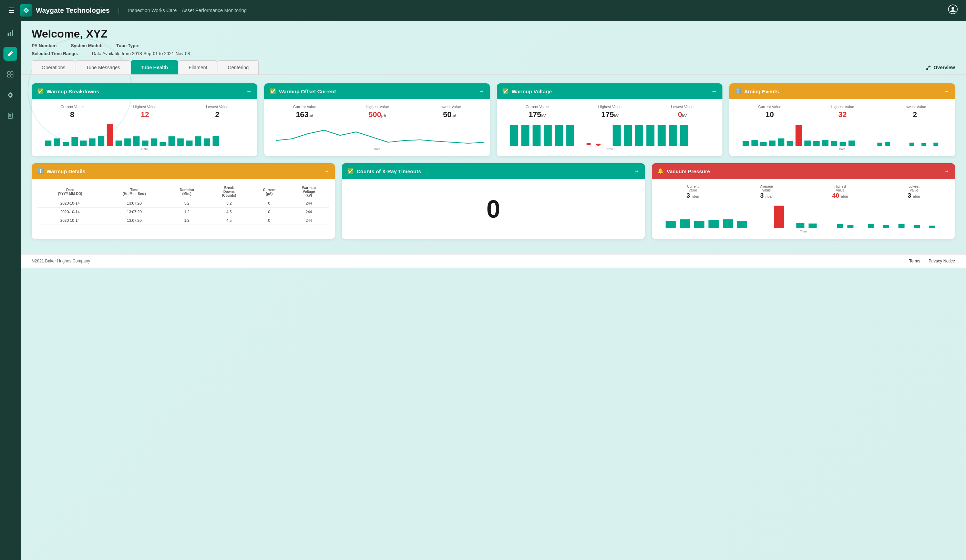 Image resolution: width=966 pixels, height=560 pixels. Describe the element at coordinates (41, 171) in the screenshot. I see `info-icon-2: ℹ️` at that location.